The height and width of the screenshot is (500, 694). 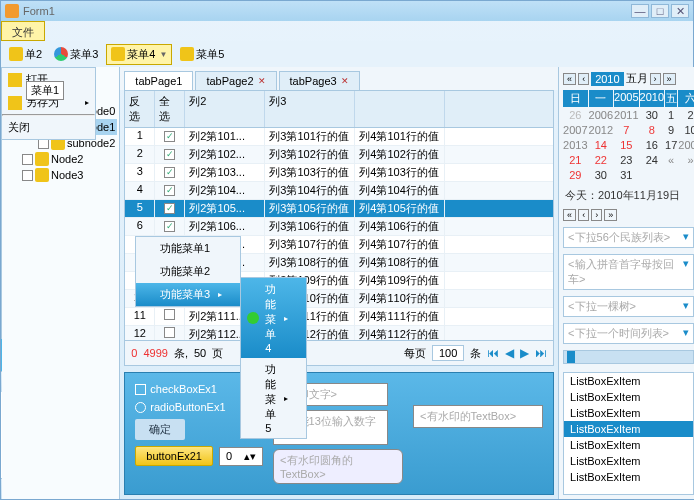 I want to click on cal-day: 2012, so click(x=601, y=130).